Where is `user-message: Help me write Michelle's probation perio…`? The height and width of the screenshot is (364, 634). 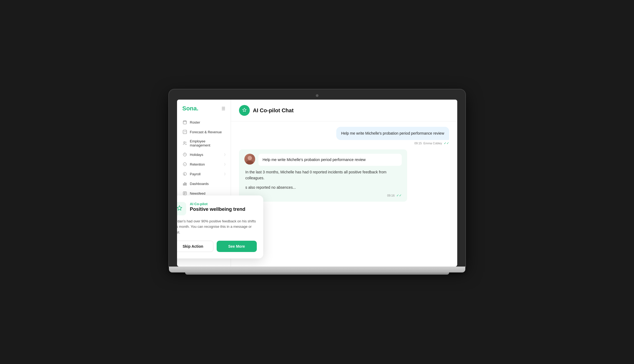 user-message: Help me write Michelle's probation perio… is located at coordinates (393, 136).